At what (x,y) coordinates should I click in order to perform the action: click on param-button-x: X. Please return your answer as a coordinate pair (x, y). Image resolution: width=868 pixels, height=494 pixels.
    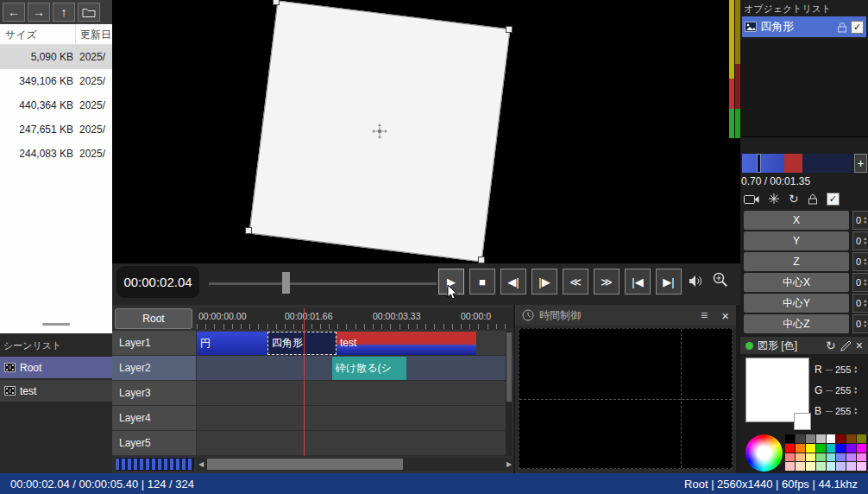
    Looking at the image, I should click on (796, 220).